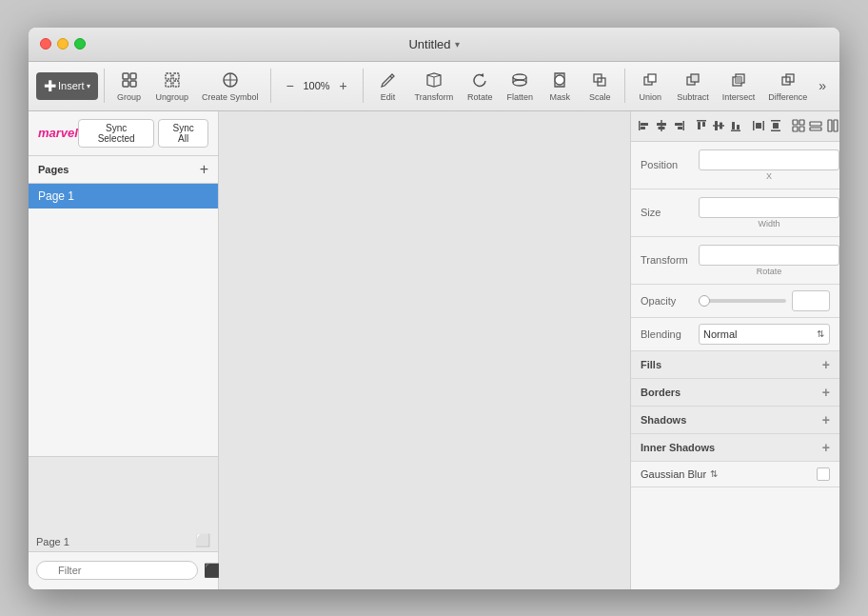  I want to click on edit-button: Edit, so click(388, 86).